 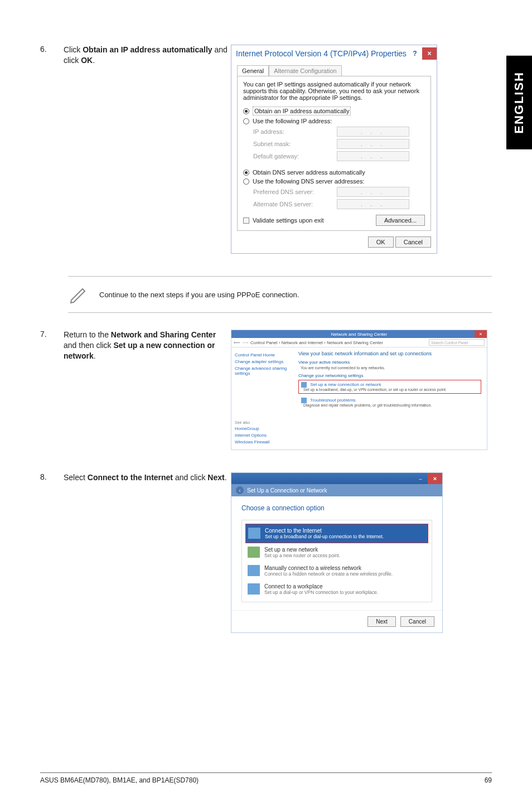 I want to click on connection-icon, so click(x=304, y=385).